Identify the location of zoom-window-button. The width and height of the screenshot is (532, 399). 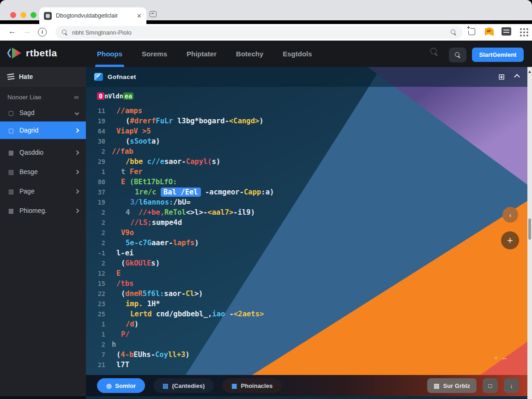
(33, 15).